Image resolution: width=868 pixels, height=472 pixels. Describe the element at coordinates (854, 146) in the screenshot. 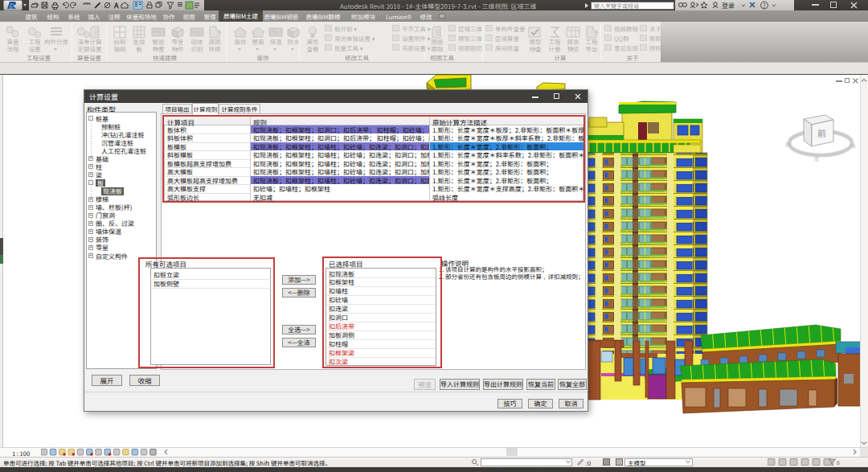

I see `svg-text: 东` at that location.